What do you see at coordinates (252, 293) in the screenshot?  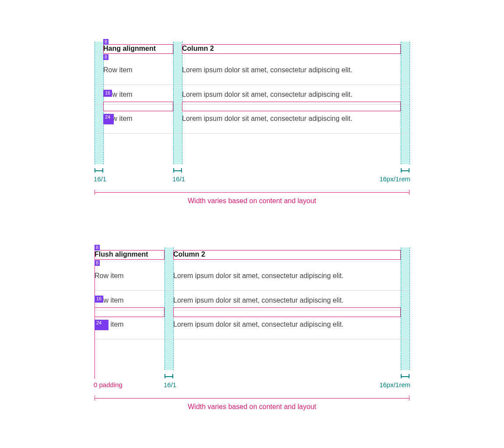 I see `data-table: Flush alignment Column 2 Row item Lorem …` at bounding box center [252, 293].